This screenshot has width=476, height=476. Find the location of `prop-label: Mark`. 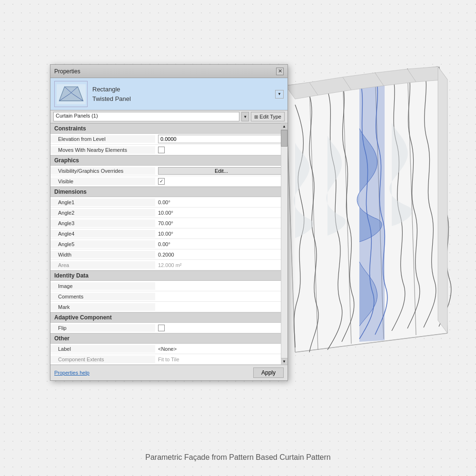

prop-label: Mark is located at coordinates (103, 307).